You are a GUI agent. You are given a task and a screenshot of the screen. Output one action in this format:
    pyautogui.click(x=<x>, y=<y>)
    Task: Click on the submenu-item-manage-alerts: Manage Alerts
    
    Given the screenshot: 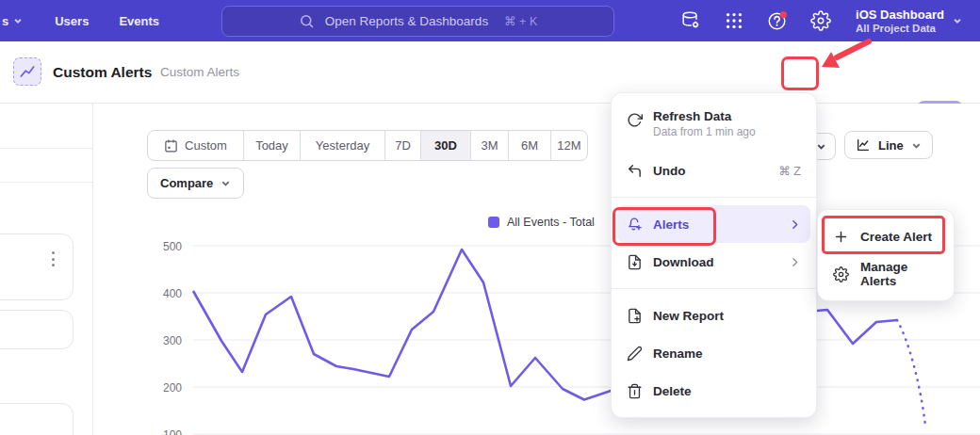 What is the action you would take?
    pyautogui.click(x=886, y=274)
    